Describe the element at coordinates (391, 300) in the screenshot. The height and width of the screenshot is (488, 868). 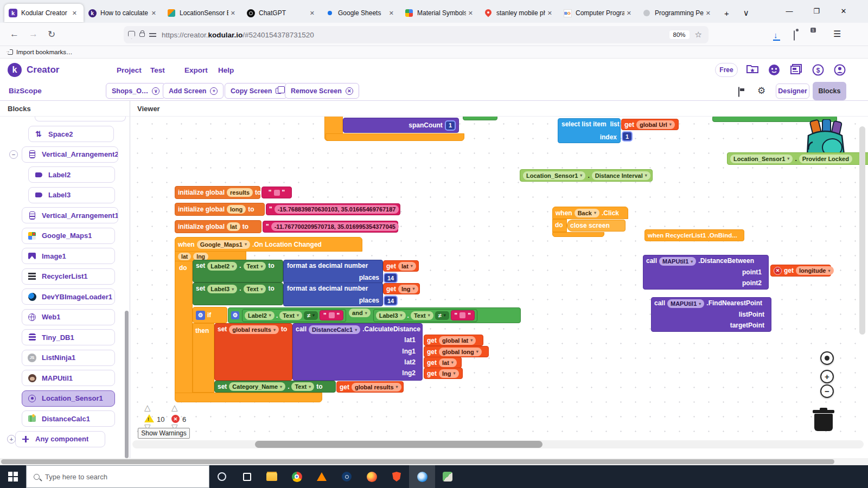
I see `places-number-block: 14` at that location.